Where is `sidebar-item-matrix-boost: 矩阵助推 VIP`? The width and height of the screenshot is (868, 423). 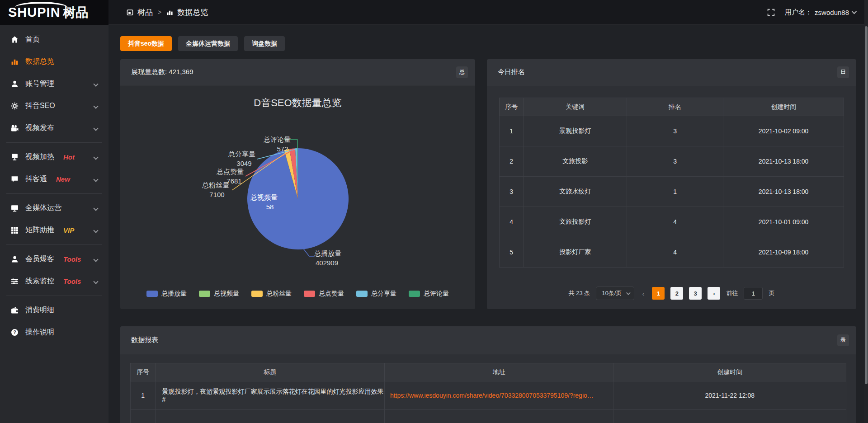 sidebar-item-matrix-boost: 矩阵助推 VIP is located at coordinates (54, 230).